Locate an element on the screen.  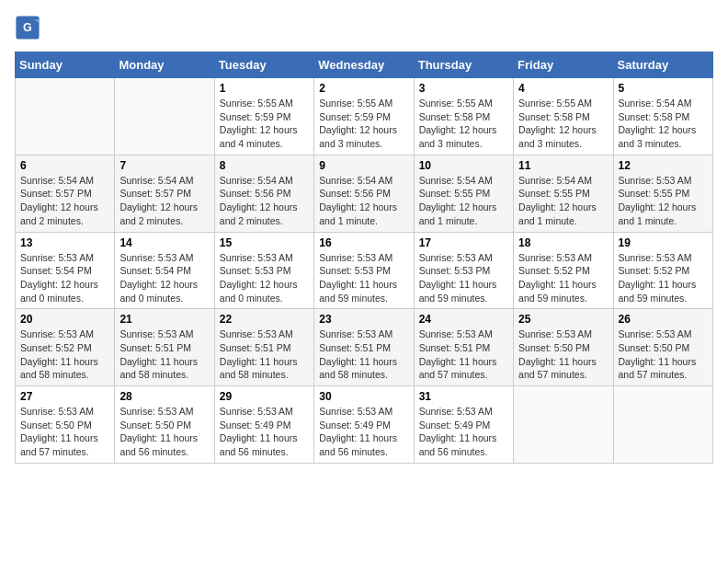
calendar-cell: 18Sunrise: 5:53 AM Sunset: 5:52 PM Dayli… is located at coordinates (563, 270).